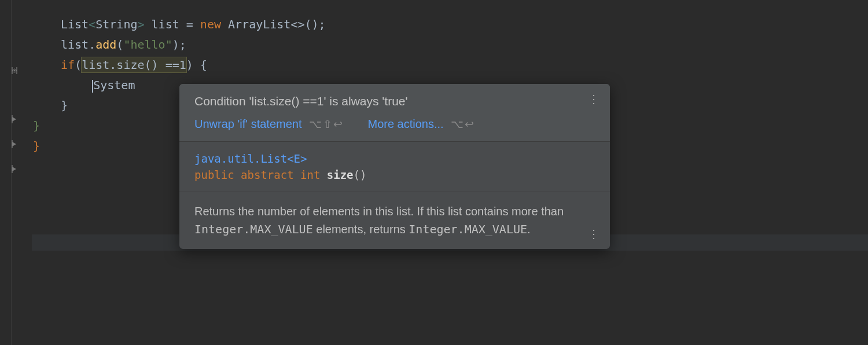 The height and width of the screenshot is (345, 868). Describe the element at coordinates (464, 65) in the screenshot. I see `code-line: if(list.size() ==1) {` at that location.